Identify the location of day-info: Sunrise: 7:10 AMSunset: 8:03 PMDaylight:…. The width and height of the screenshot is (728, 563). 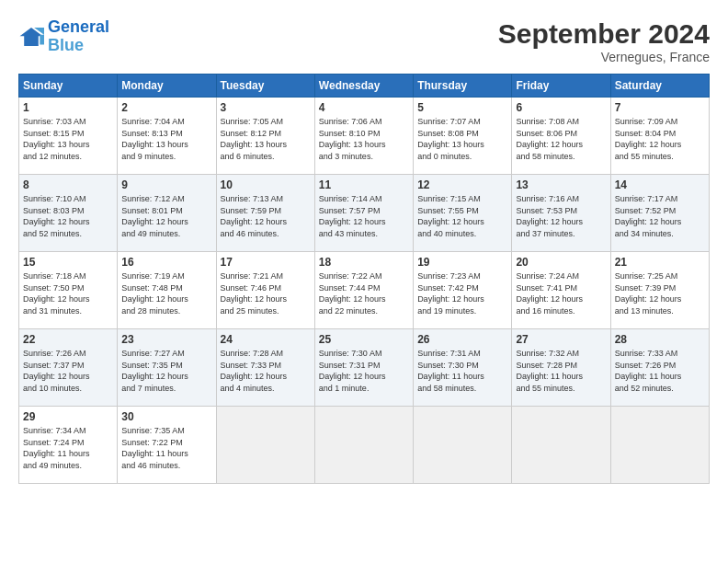
(68, 216).